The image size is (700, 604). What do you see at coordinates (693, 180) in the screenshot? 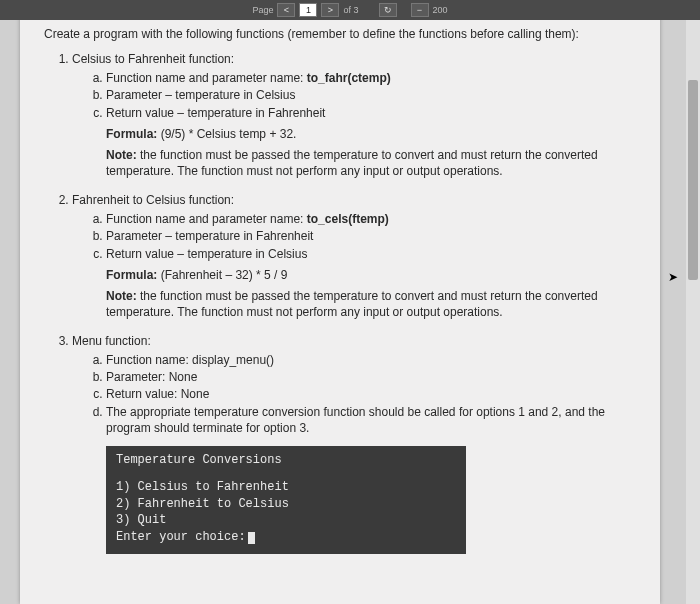
I see `scrollbar-thumb` at bounding box center [693, 180].